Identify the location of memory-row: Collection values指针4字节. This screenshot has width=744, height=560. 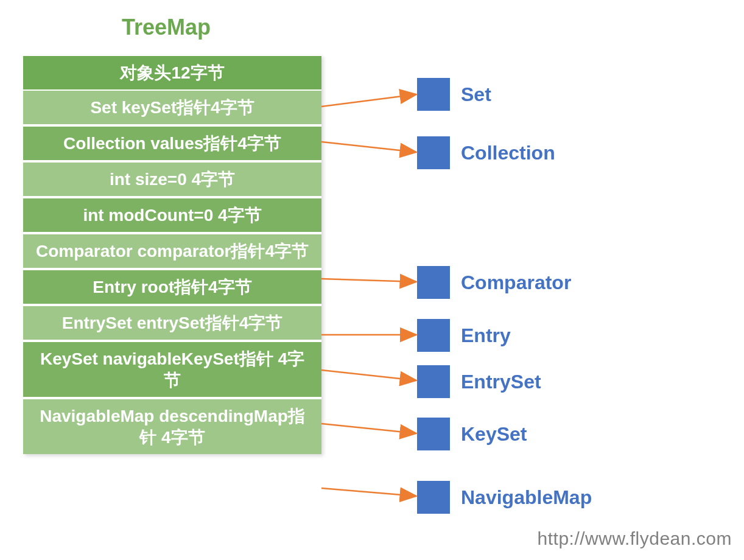
(172, 145).